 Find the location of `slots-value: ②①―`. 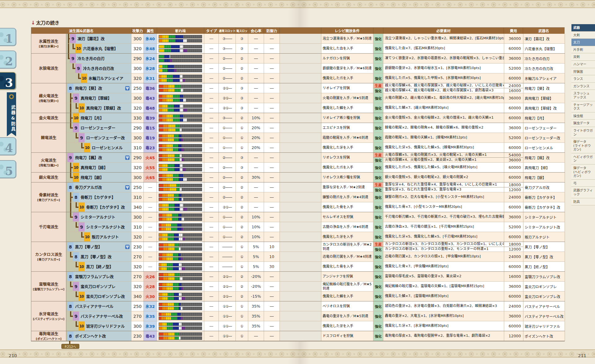

slots-value: ②①― is located at coordinates (227, 276).